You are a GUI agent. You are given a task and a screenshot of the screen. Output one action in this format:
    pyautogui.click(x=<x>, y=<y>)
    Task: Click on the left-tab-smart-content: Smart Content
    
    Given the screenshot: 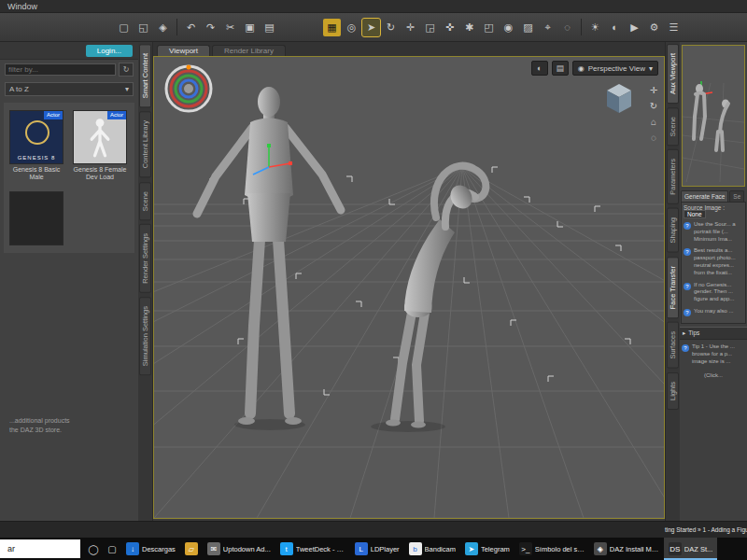 What is the action you would take?
    pyautogui.click(x=146, y=76)
    